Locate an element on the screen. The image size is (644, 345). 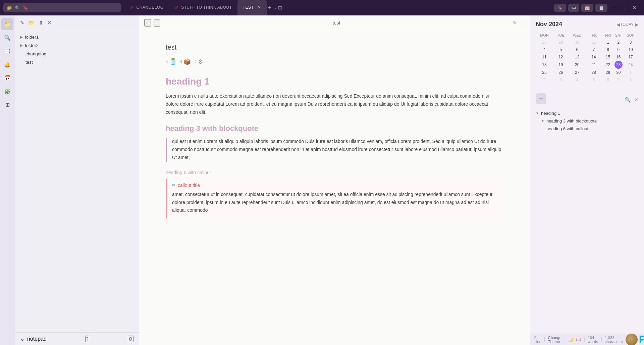
calendar-day: 25 is located at coordinates (544, 72).